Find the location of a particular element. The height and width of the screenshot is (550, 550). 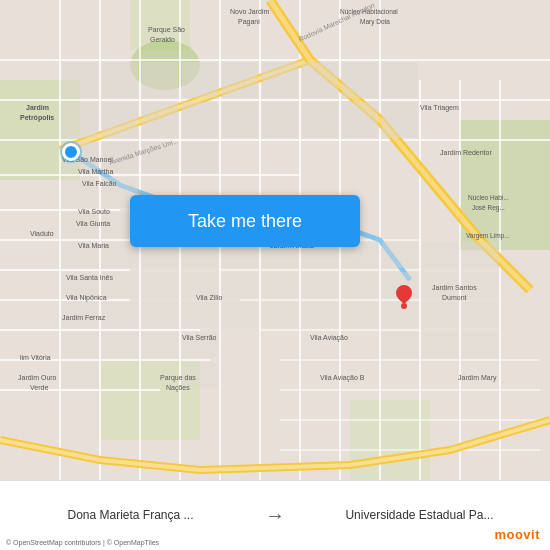

svg-text: Parque das is located at coordinates (178, 378).